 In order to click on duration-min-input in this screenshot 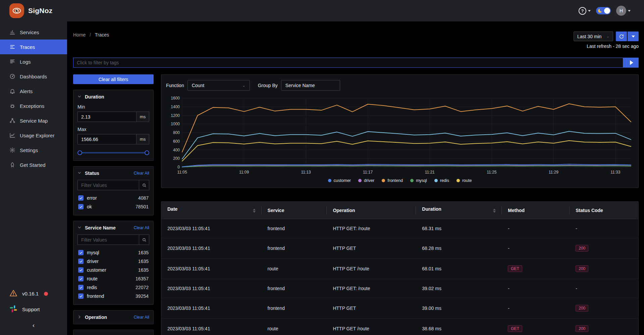, I will do `click(107, 117)`.